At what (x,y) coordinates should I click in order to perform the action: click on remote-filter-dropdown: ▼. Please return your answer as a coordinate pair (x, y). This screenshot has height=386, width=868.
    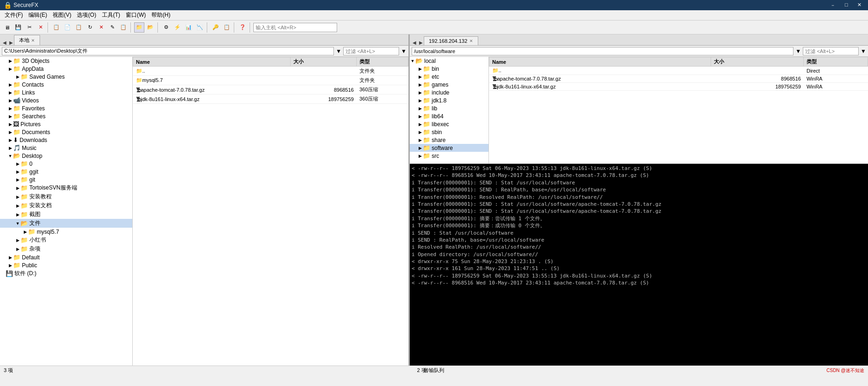
    Looking at the image, I should click on (863, 51).